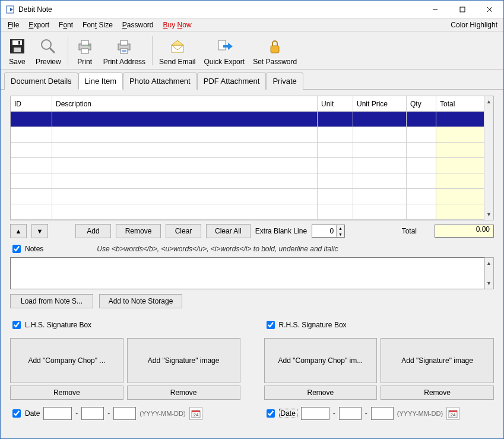  I want to click on total-value: 0.00, so click(464, 231).